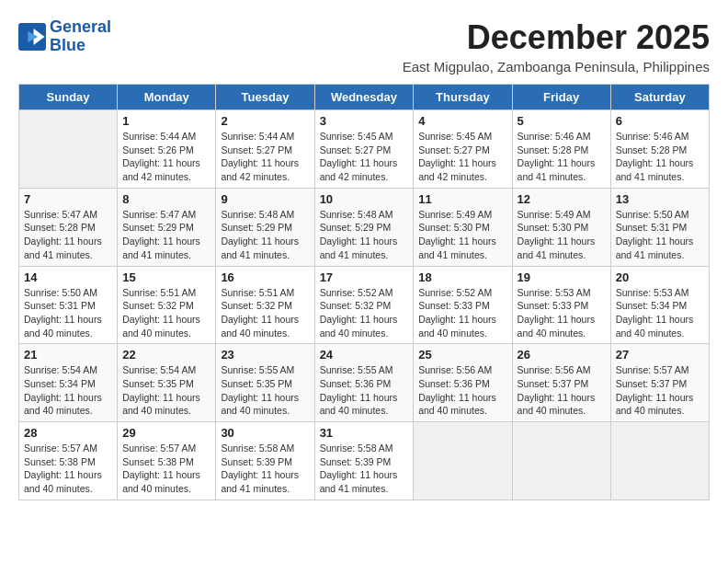 This screenshot has width=728, height=563. Describe the element at coordinates (660, 305) in the screenshot. I see `calendar-cell: 20Sunrise: 5:53 AM Sunset: 5:34 PM Dayli…` at that location.